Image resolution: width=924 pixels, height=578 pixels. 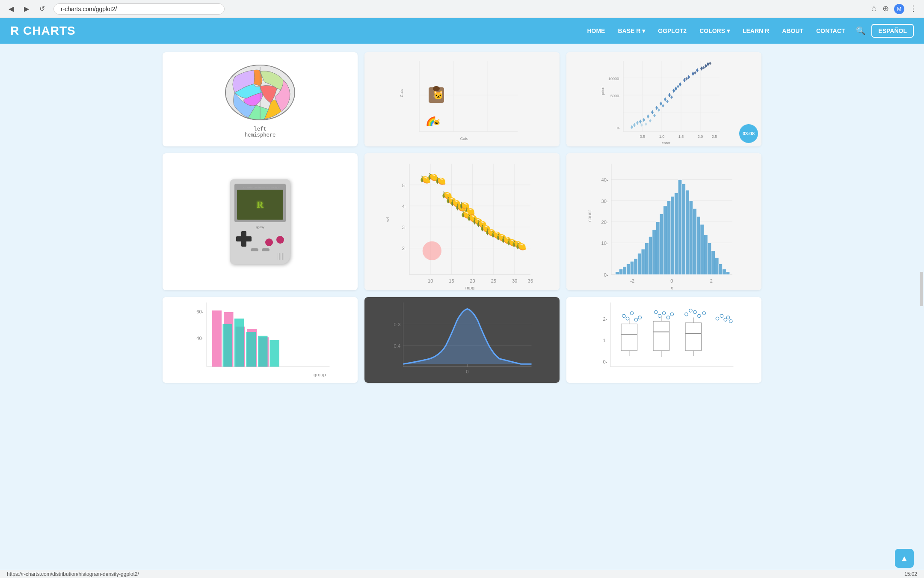 What do you see at coordinates (462, 222) in the screenshot?
I see `chart-card-limes: 5- 4- 3- 2- 10 15 20 25 30 35 mpg wt 🍋 🍋…` at bounding box center [462, 222].